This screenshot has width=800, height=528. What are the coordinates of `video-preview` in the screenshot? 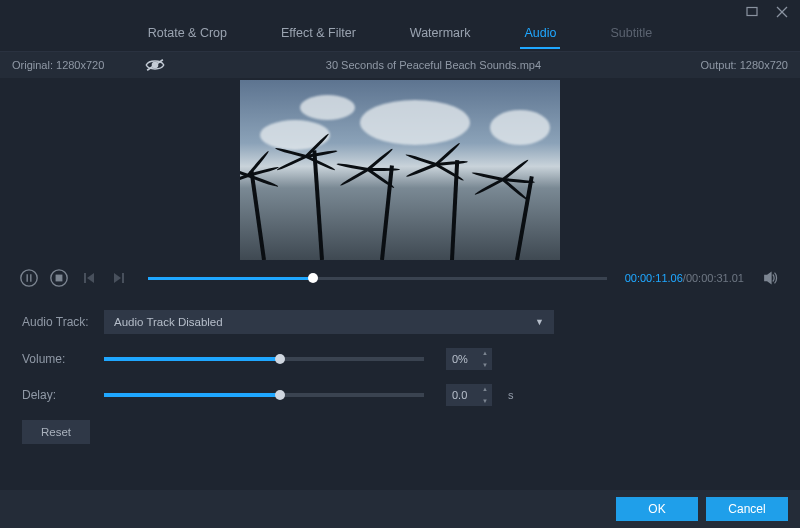 It's located at (400, 170).